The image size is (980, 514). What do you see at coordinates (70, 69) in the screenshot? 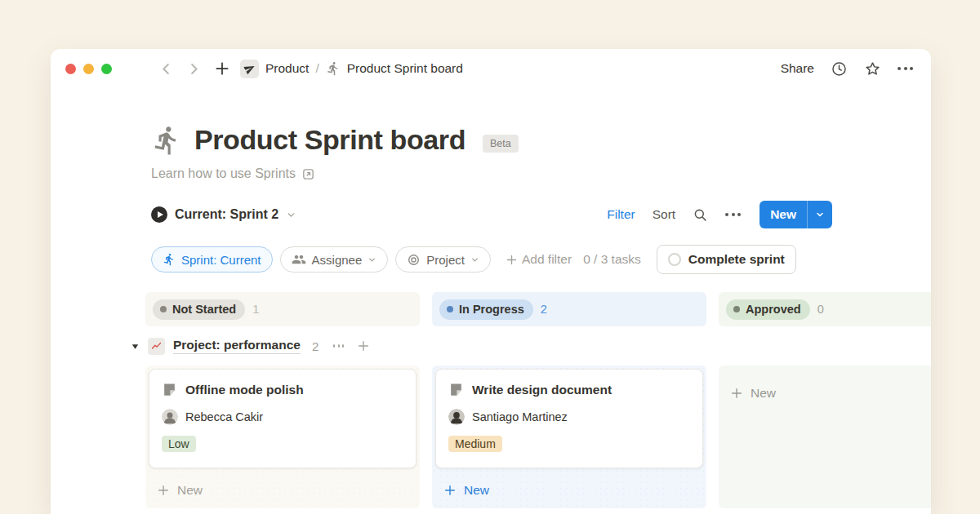
I see `close-window-button` at bounding box center [70, 69].